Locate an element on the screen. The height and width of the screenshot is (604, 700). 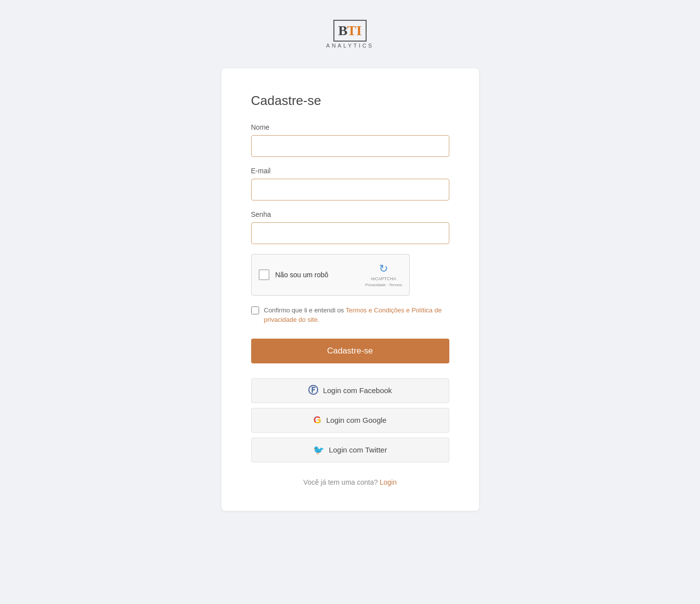
nome-input is located at coordinates (350, 146).